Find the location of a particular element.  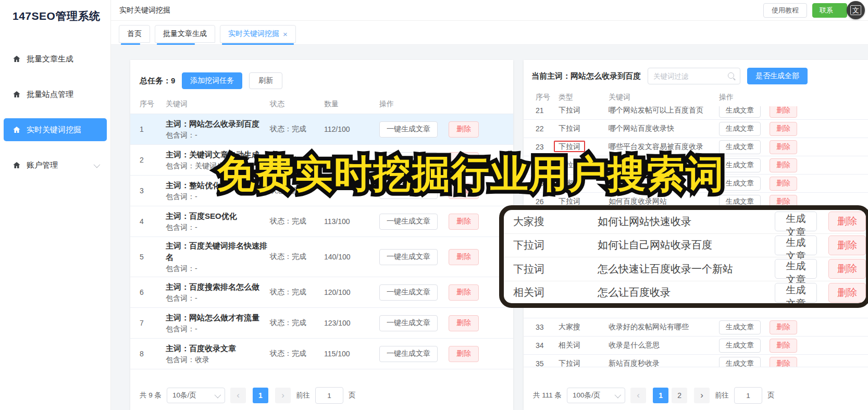

col-keyword: 关键词 is located at coordinates (218, 104).